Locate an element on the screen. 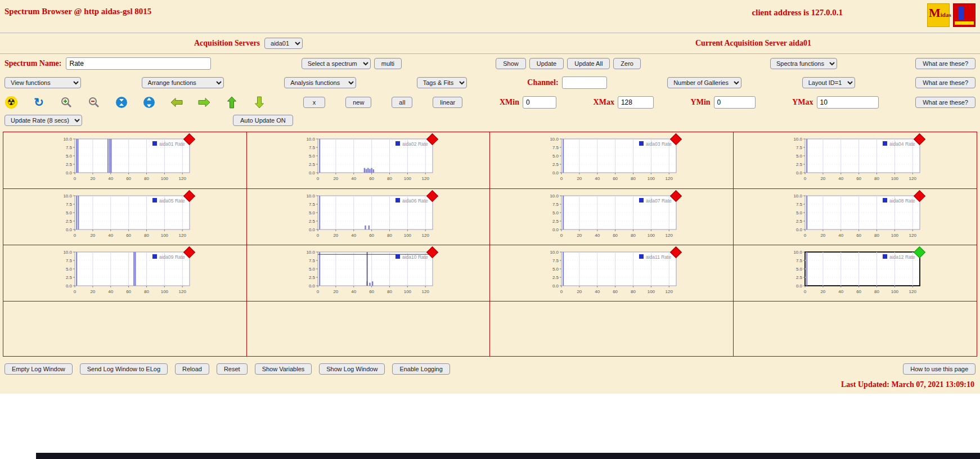 The height and width of the screenshot is (459, 980). all-button: all is located at coordinates (402, 102).